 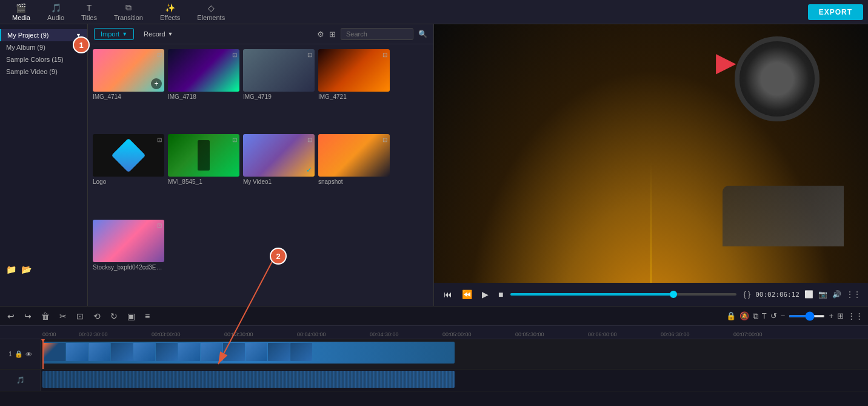 I want to click on sidebar-item-samplevideo: Sample Video (9), so click(x=44, y=72).